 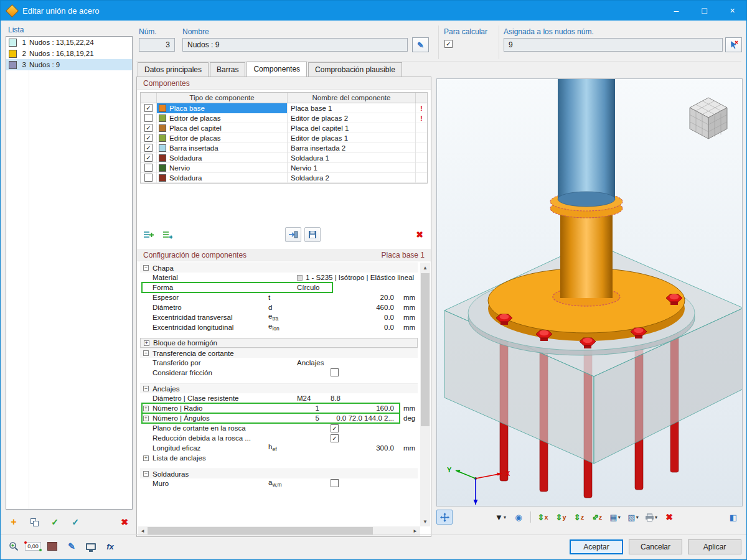 What do you see at coordinates (279, 343) in the screenshot?
I see `config-group-row: +Bloque de hormigón` at bounding box center [279, 343].